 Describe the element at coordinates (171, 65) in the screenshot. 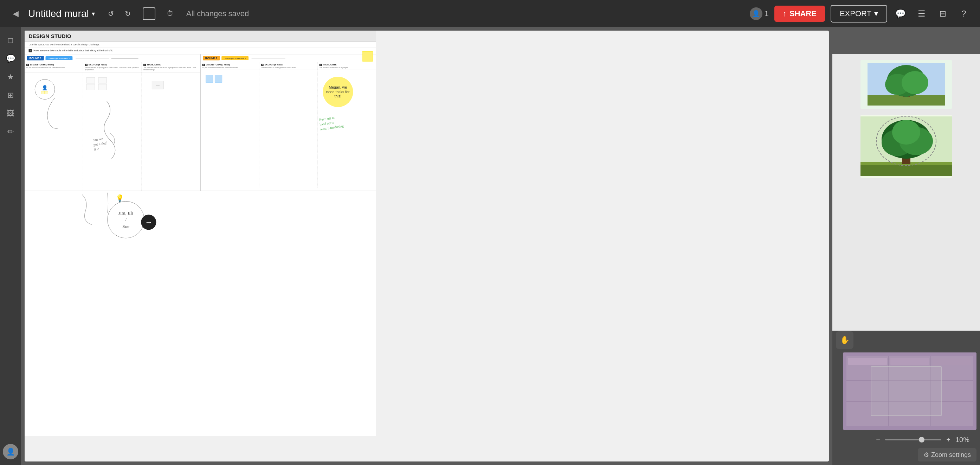

I see `phase3-title-r1: 3 HIGHLIGHTS` at that location.